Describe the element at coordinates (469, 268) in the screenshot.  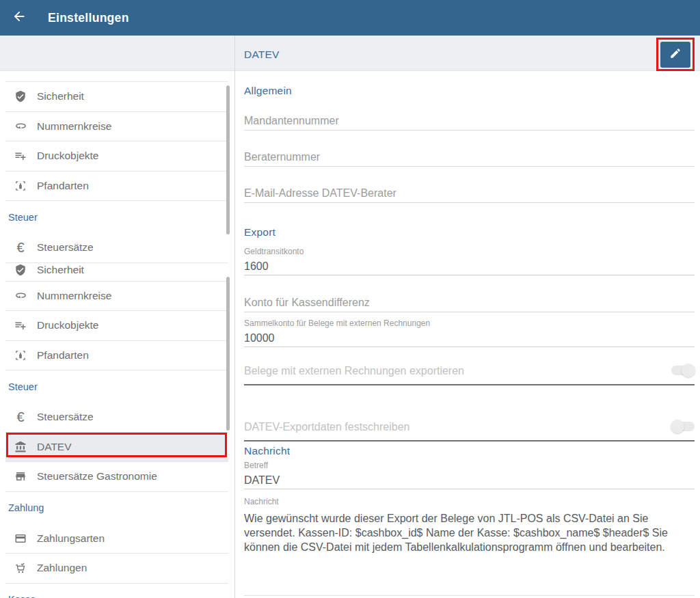
I see `field-value: 1600` at that location.